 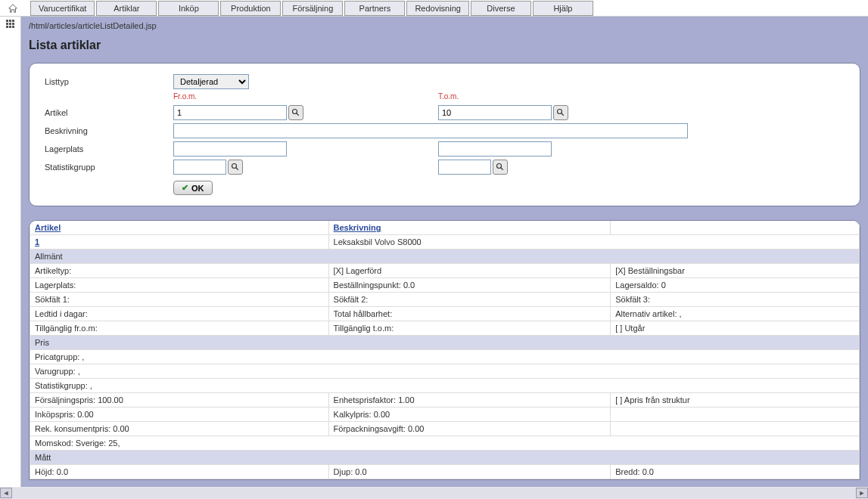 What do you see at coordinates (736, 328) in the screenshot?
I see `cell: [ ] Utgår` at bounding box center [736, 328].